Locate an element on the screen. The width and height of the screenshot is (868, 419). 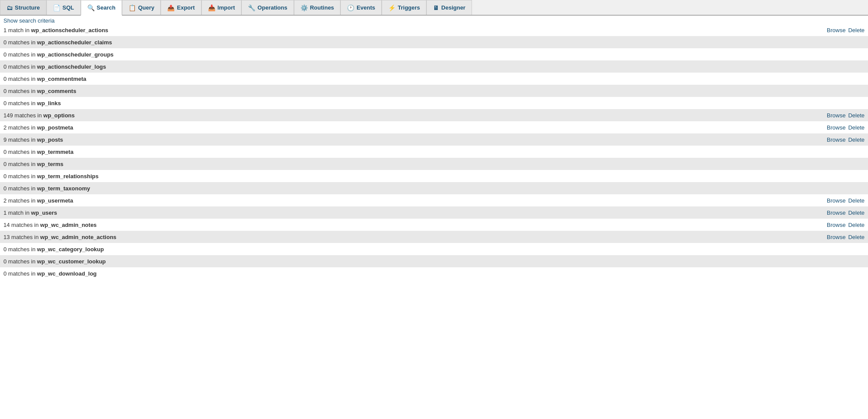
routines-icon: ⚙️ is located at coordinates (304, 8).